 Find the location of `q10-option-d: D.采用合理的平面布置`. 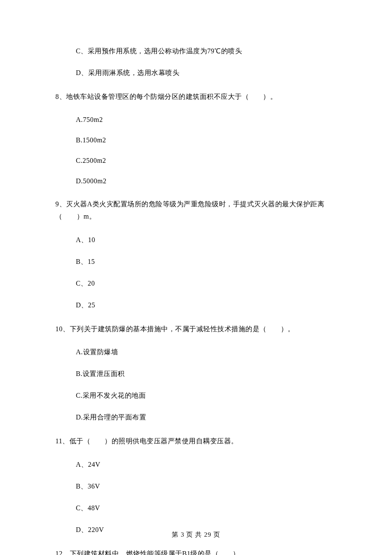

q10-option-d: D.采用合理的平面布置 is located at coordinates (196, 418).